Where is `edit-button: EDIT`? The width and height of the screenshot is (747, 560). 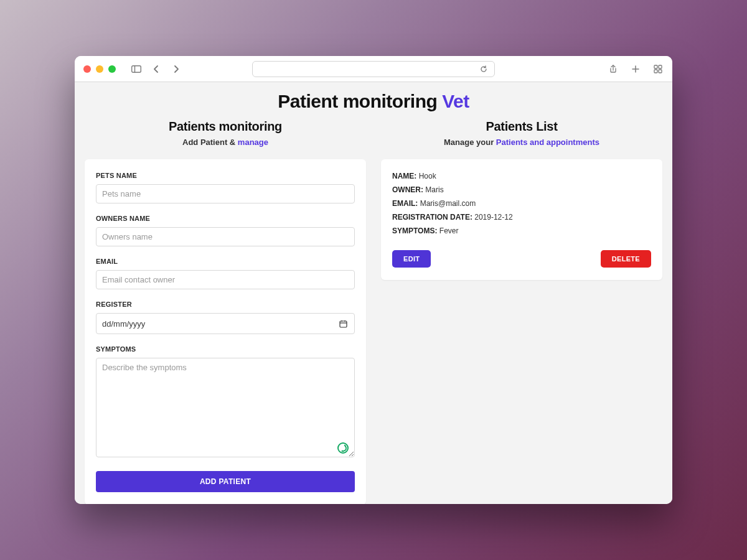
edit-button: EDIT is located at coordinates (411, 259).